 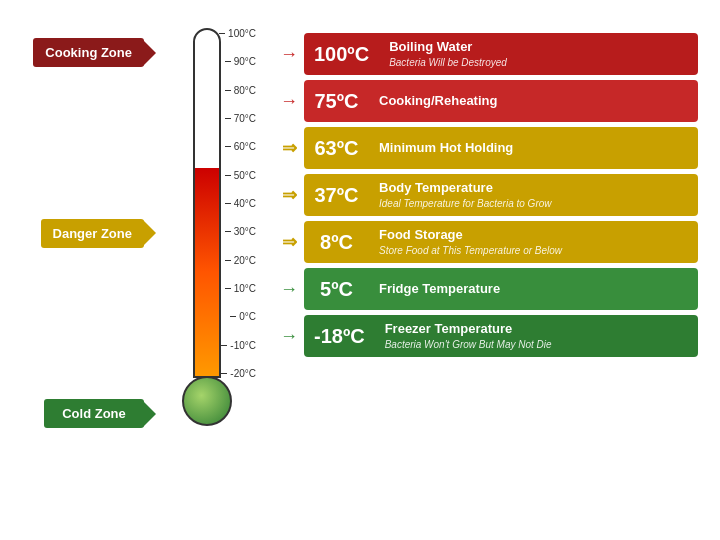 I want to click on temp-row: ⇒37ºCBody TemperatureIdeal Temperature f…, so click(x=489, y=195).